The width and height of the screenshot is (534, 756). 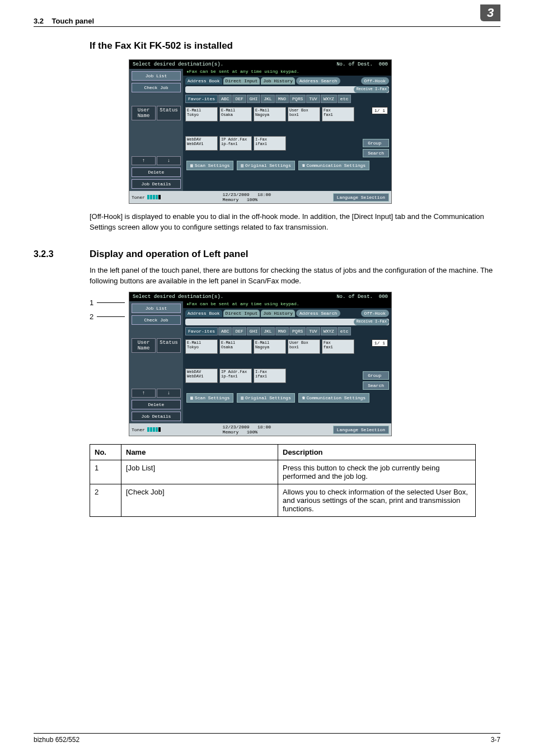 What do you see at coordinates (490, 13) in the screenshot?
I see `chapter-number-badge: 3` at bounding box center [490, 13].